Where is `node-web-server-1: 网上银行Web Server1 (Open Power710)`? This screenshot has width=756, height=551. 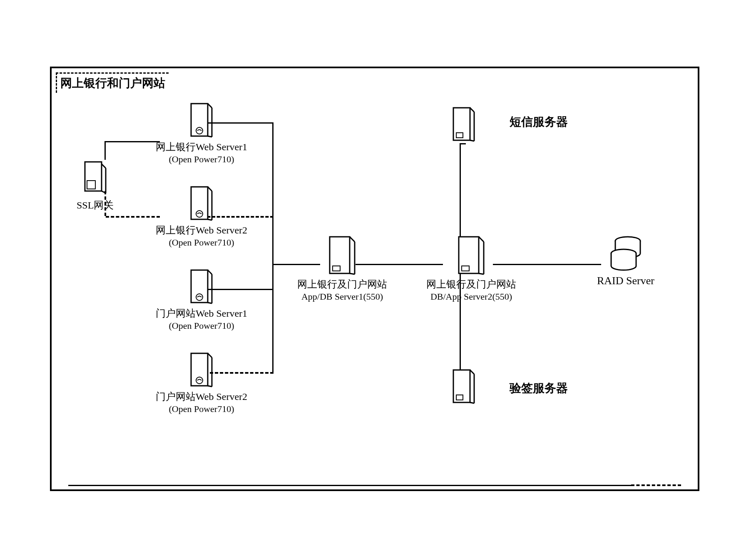
node-web-server-1: 网上银行Web Server1 (Open Power710) is located at coordinates (201, 134).